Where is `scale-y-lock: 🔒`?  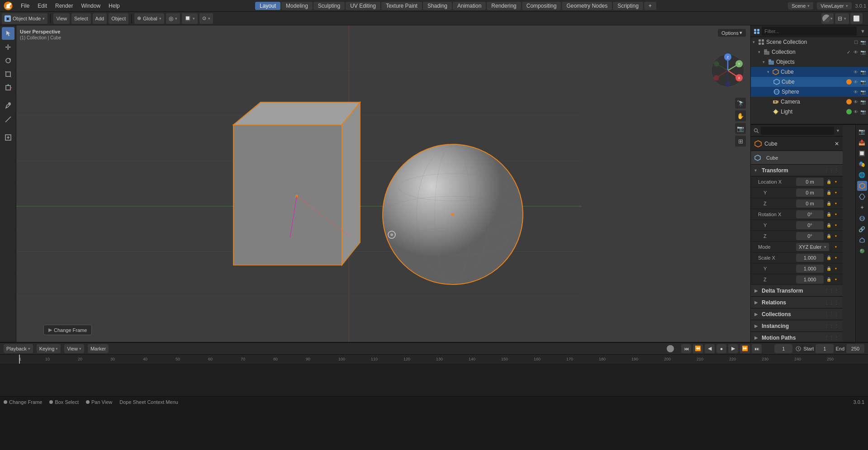
scale-y-lock: 🔒 is located at coordinates (829, 269).